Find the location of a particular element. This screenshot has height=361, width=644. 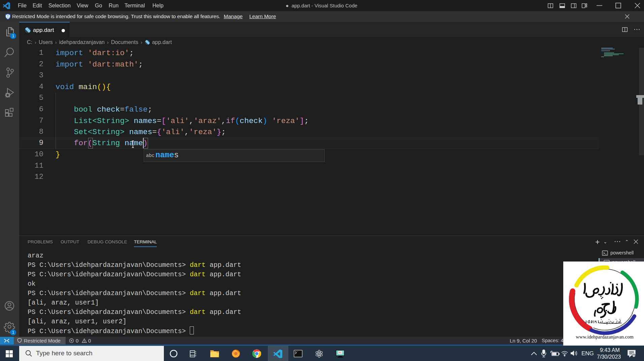

svg-text: REC is located at coordinates (340, 353).